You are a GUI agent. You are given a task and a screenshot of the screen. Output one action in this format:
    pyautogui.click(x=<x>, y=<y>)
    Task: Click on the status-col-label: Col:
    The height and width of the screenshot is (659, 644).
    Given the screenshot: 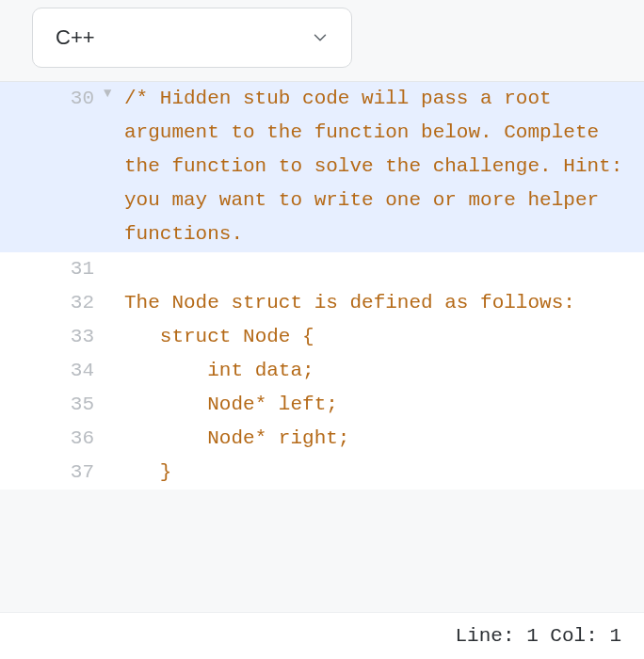 What is the action you would take?
    pyautogui.click(x=573, y=636)
    